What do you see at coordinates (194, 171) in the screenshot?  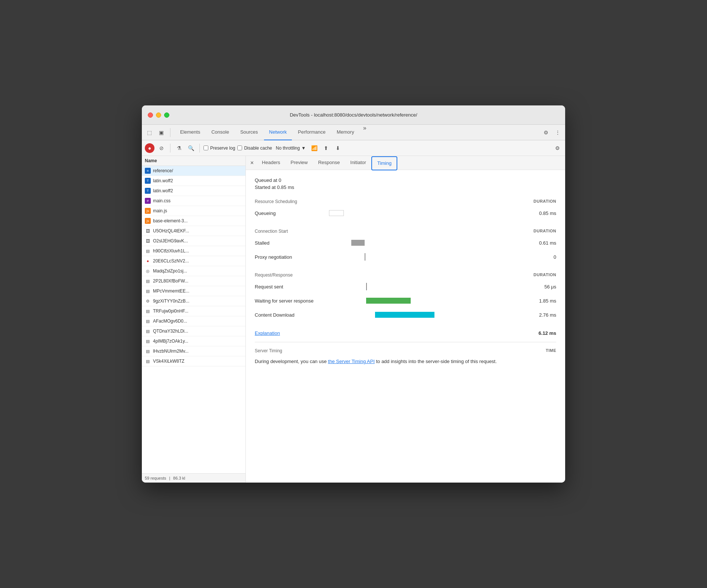 I see `list-item: ≡ reference/` at bounding box center [194, 171].